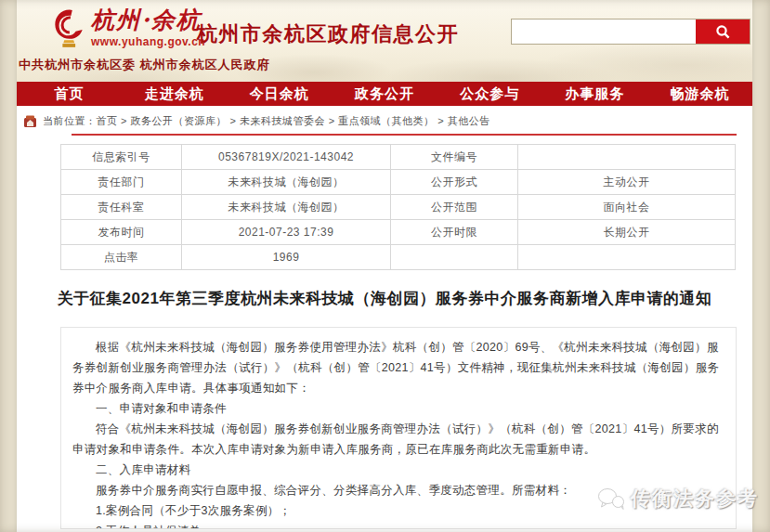  What do you see at coordinates (398, 158) in the screenshot?
I see `table-row: 信息索引号 05367819X/2021-143042 文件编号` at bounding box center [398, 158].